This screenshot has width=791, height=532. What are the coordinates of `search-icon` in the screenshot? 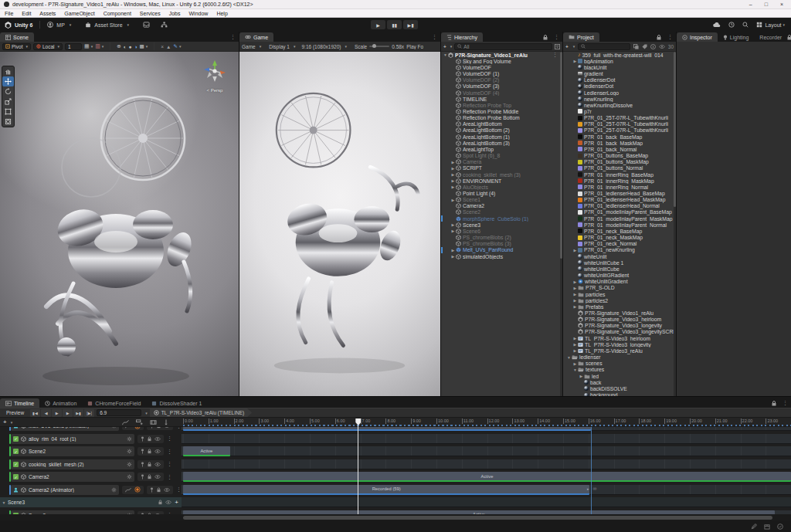 It's located at (745, 25).